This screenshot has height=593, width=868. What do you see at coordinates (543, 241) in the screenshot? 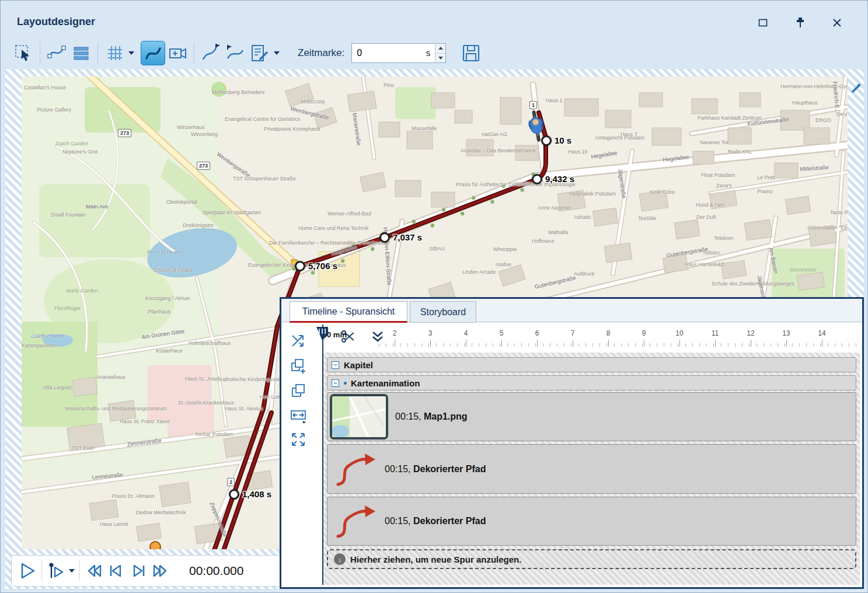
I see `map-label: Hoffriseur` at bounding box center [543, 241].